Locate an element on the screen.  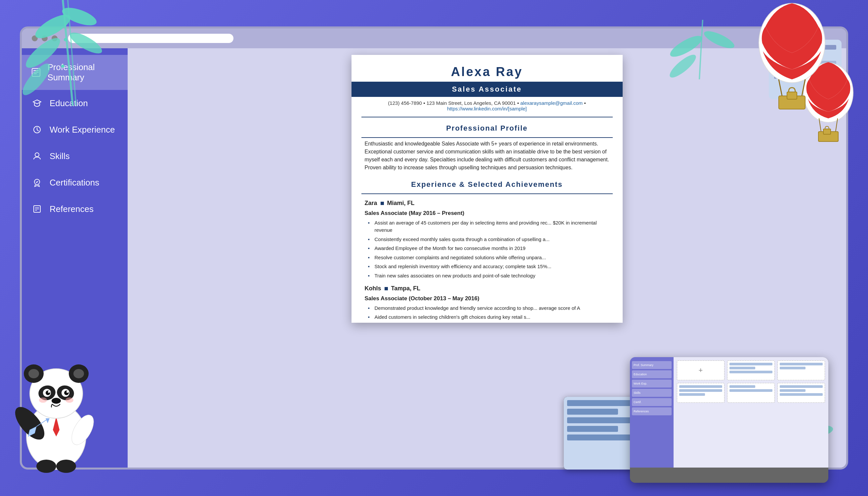
panda-mascot is located at coordinates (56, 410).